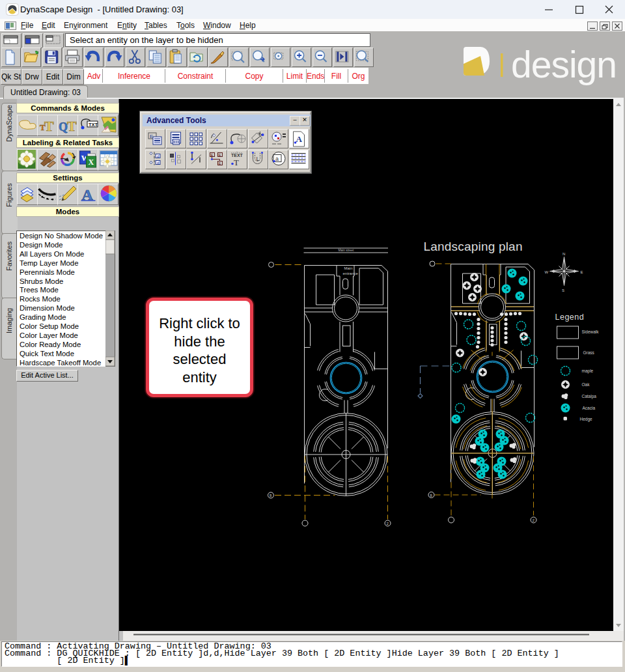 The width and height of the screenshot is (625, 672). What do you see at coordinates (564, 254) in the screenshot?
I see `svg-text: N` at bounding box center [564, 254].